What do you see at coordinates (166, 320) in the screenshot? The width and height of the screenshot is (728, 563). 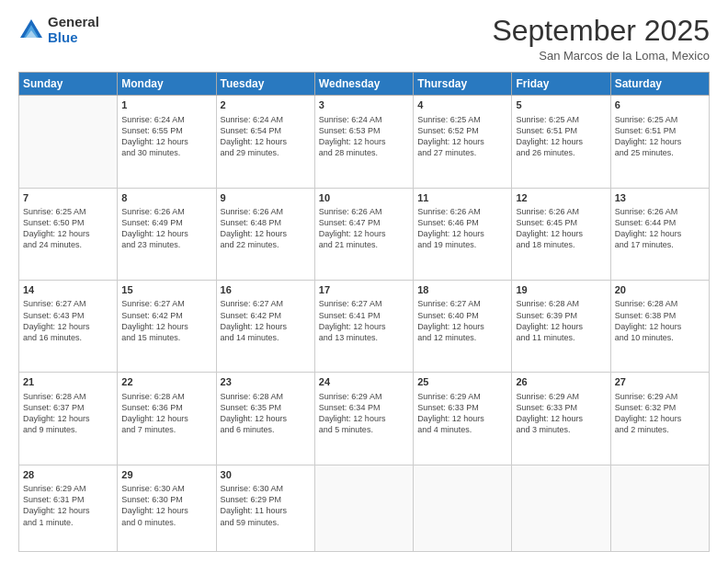 I see `day-info: Sunrise: 6:27 AM Sunset: 6:42 PM Dayligh…` at bounding box center [166, 320].